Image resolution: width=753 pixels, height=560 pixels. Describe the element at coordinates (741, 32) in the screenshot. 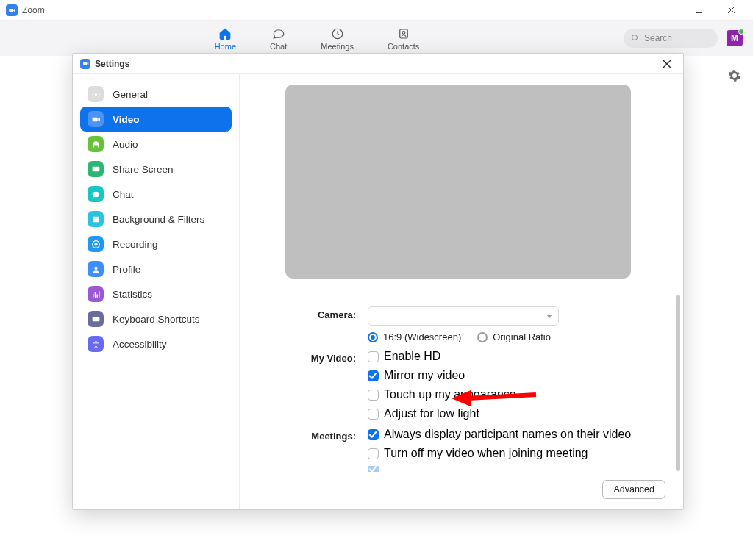

I see `presence-indicator` at that location.